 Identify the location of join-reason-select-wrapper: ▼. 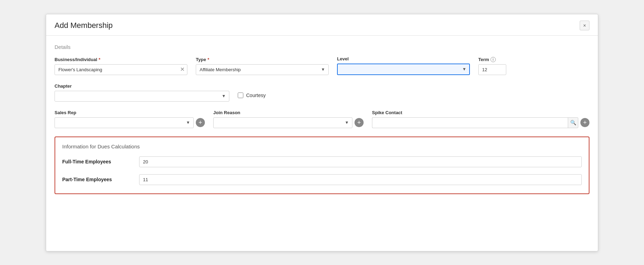
(283, 123).